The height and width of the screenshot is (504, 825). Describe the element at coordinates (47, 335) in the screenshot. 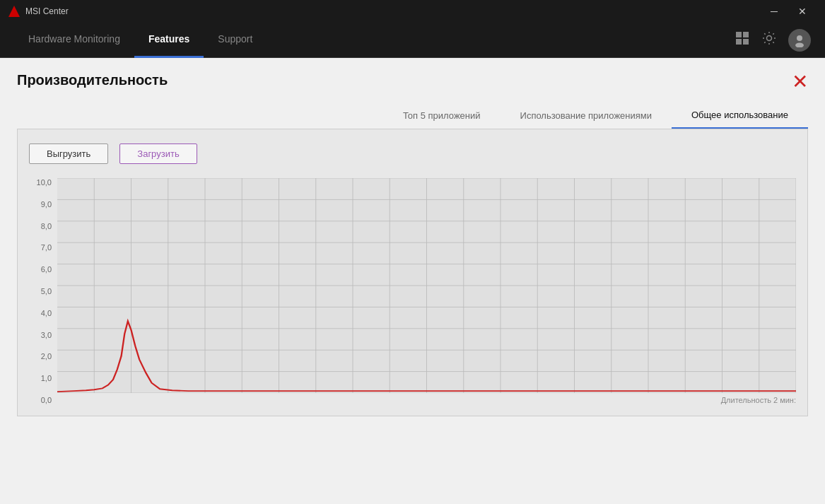

I see `y-label-3: 3,0` at that location.